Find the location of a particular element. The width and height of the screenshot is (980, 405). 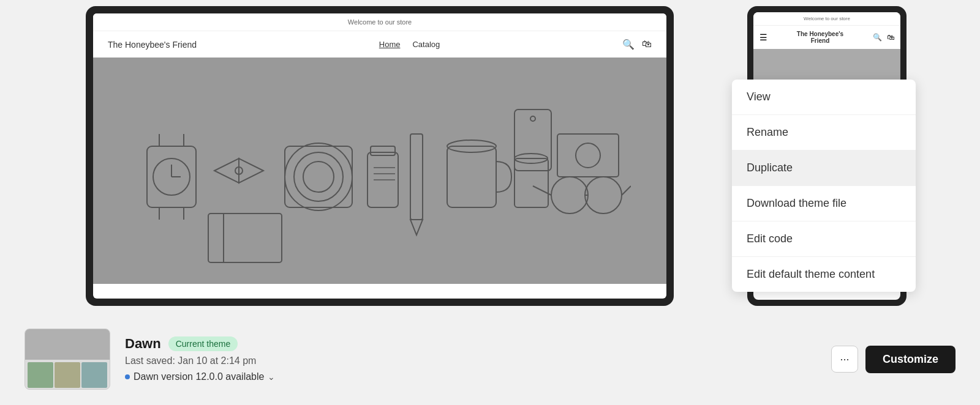

store-logo: The Honeybee's Friend is located at coordinates (152, 45).